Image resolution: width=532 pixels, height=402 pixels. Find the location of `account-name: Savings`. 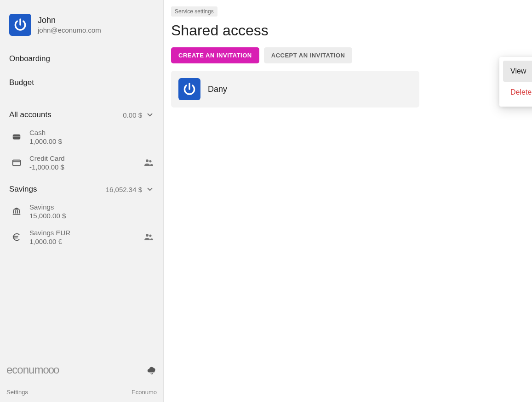

account-name: Savings is located at coordinates (92, 207).